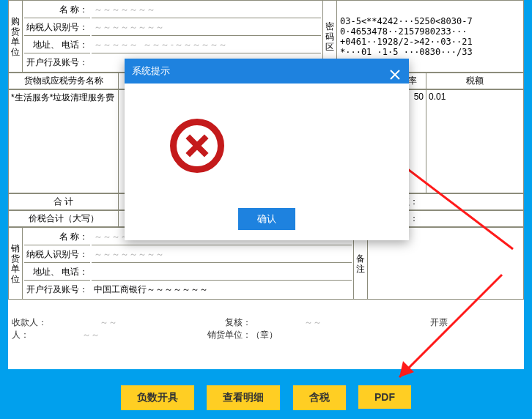  I want to click on buyer-name-k: 名 称：, so click(57, 10).